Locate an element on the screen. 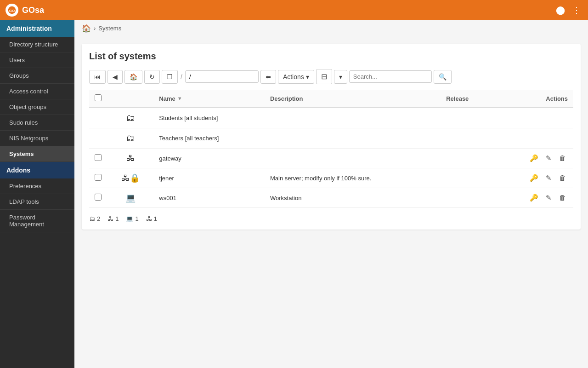 The width and height of the screenshot is (588, 368). copy-button: ❐ is located at coordinates (170, 77).